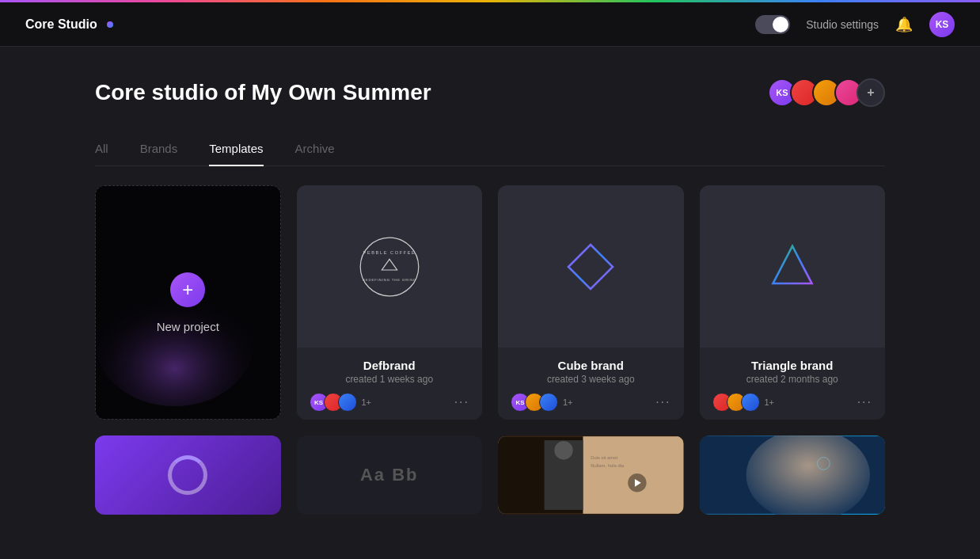 This screenshot has width=980, height=559. Describe the element at coordinates (188, 302) in the screenshot. I see `new-project-card: + New project` at that location.